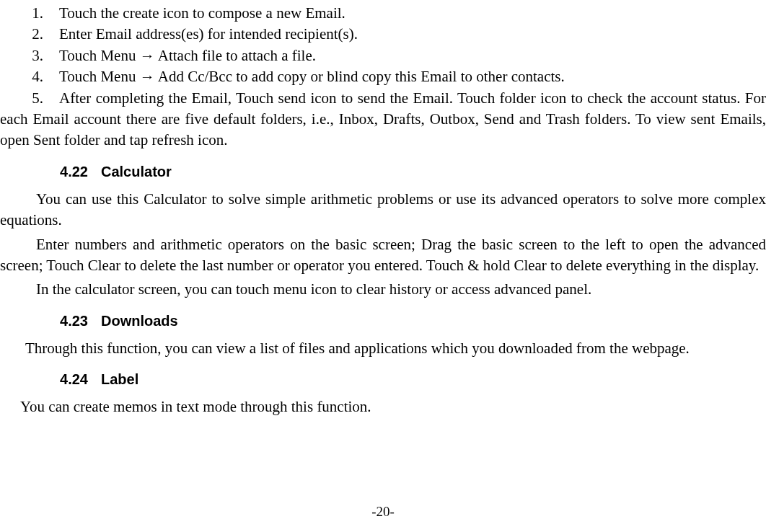 This screenshot has height=532, width=766. I want to click on list-number: 4., so click(30, 76).